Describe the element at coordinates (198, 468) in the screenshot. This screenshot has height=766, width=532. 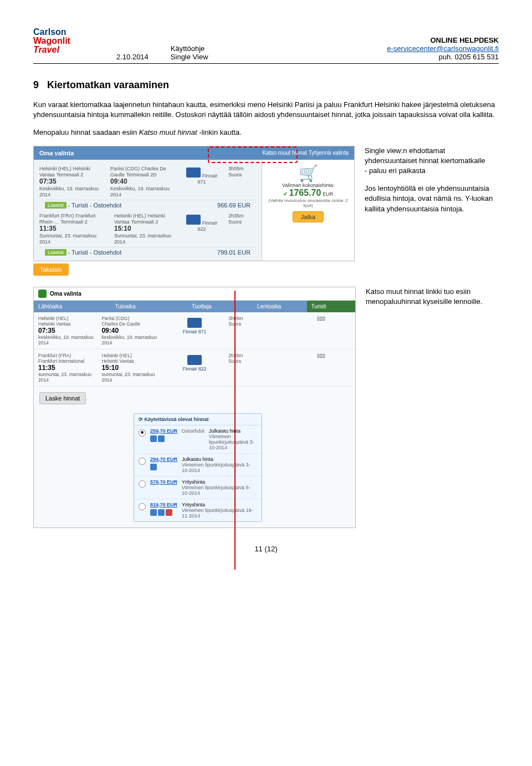
I see `available-prices-panel: ⟳ Käytettävissä olevat hinnat 259,70 EUR…` at that location.